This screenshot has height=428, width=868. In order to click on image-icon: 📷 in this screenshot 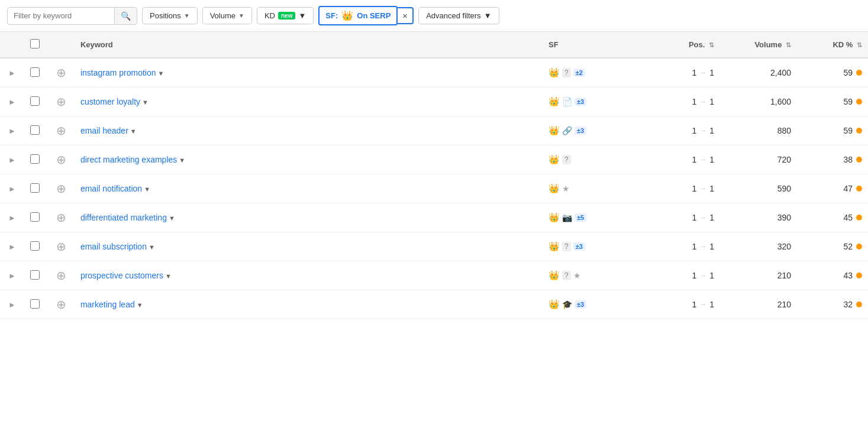, I will do `click(567, 218)`.